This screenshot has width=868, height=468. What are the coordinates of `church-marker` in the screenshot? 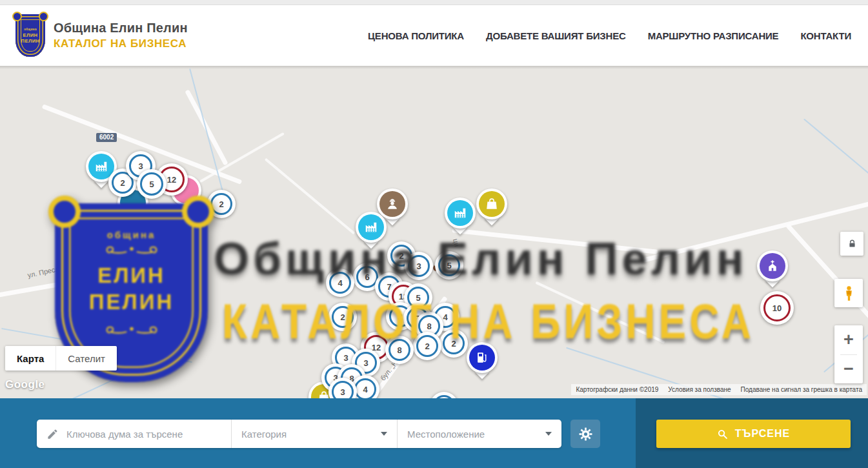 It's located at (772, 270).